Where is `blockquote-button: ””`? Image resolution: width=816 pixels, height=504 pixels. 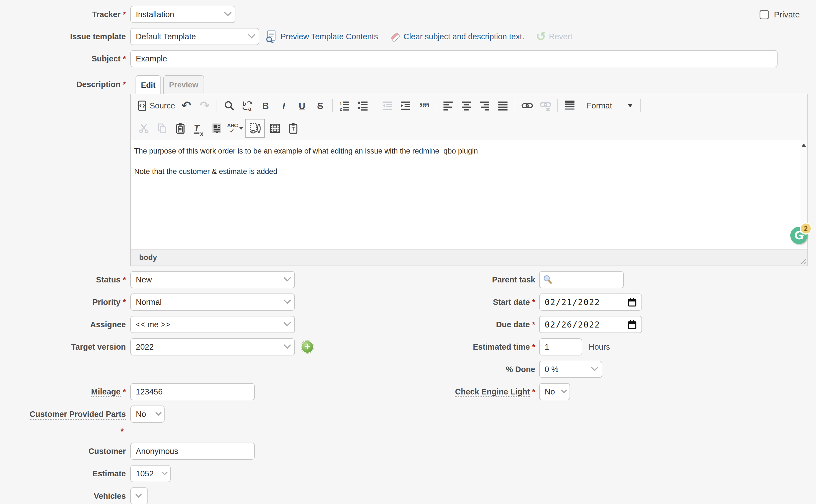 blockquote-button: ”” is located at coordinates (424, 106).